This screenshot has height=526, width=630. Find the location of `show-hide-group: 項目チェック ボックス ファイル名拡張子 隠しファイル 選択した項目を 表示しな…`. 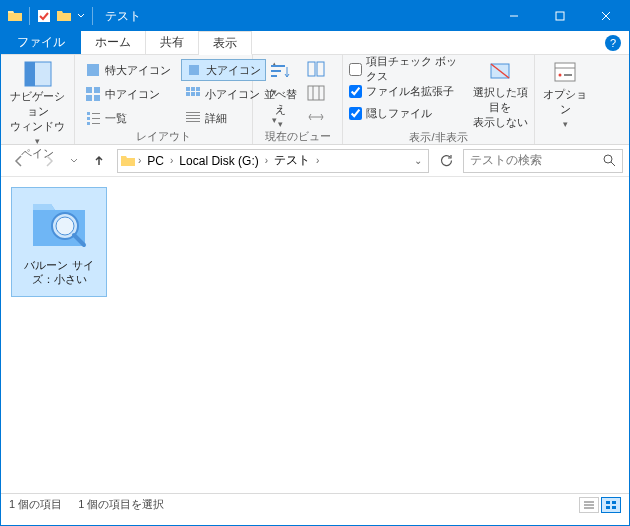

show-hide-group: 項目チェック ボックス ファイル名拡張子 隠しファイル 選択した項目を 表示しな… is located at coordinates (439, 100).